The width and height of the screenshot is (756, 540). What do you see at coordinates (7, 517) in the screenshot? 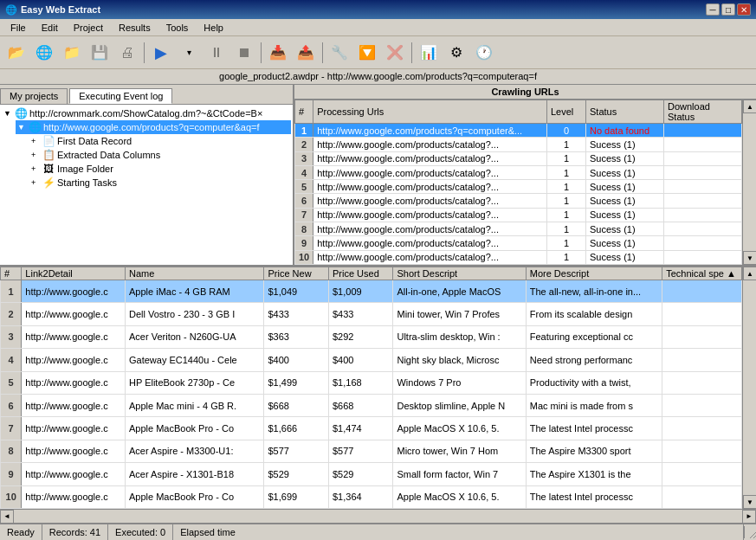
I see `hscroll-left-button: ◄` at bounding box center [7, 517].